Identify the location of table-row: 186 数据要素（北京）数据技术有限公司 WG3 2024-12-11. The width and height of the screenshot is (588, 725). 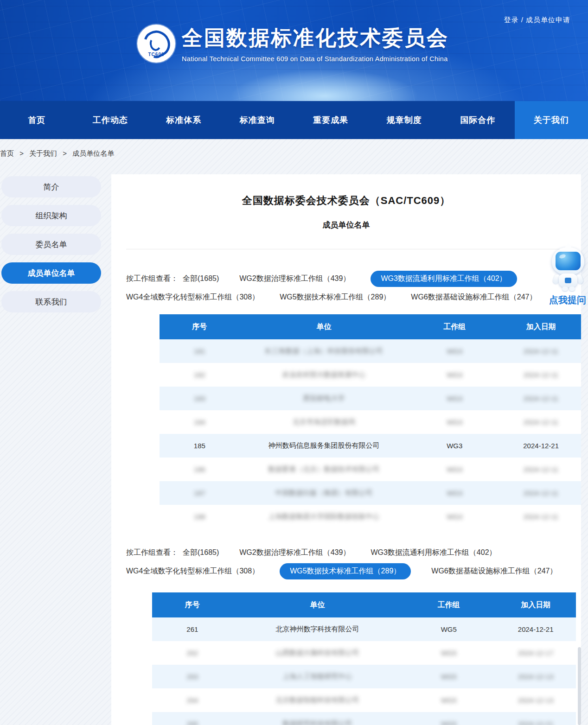
(370, 469).